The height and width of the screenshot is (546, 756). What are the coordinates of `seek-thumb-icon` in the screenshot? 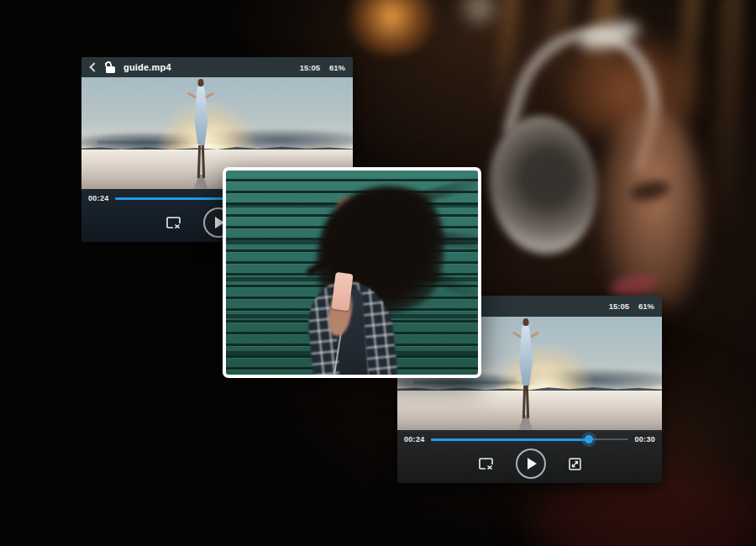 It's located at (589, 439).